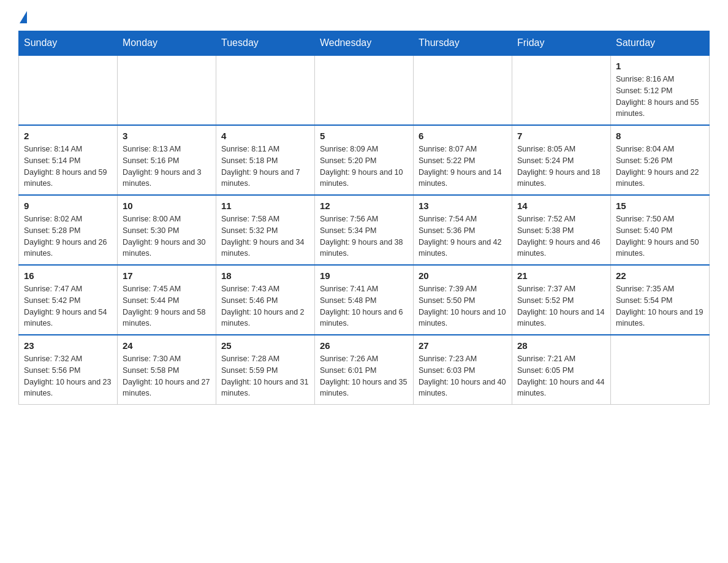 This screenshot has height=563, width=728. What do you see at coordinates (167, 300) in the screenshot?
I see `calendar-cell: 17Sunrise: 7:45 AM Sunset: 5:44 PM Dayli…` at bounding box center [167, 300].